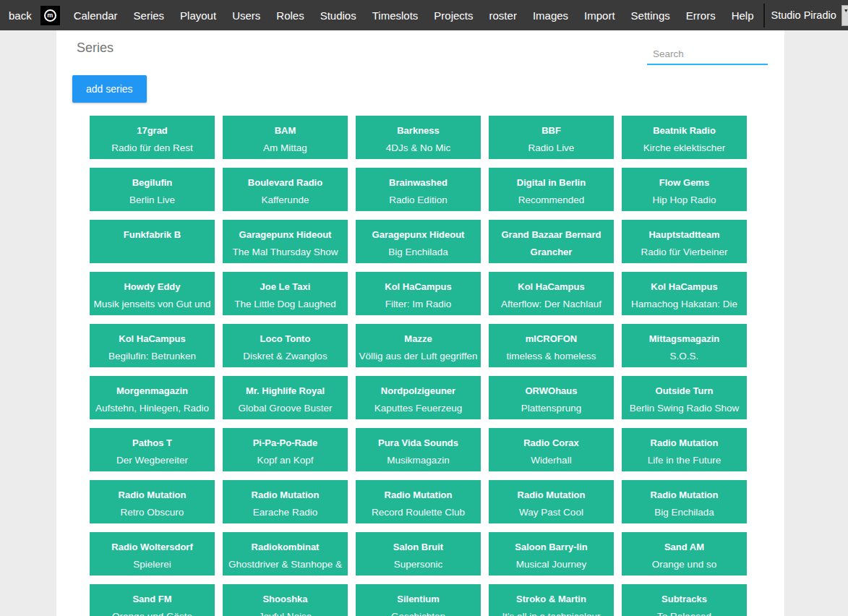  What do you see at coordinates (551, 554) in the screenshot?
I see `series-card: Saloon Barry-lin Musical Journey` at bounding box center [551, 554].